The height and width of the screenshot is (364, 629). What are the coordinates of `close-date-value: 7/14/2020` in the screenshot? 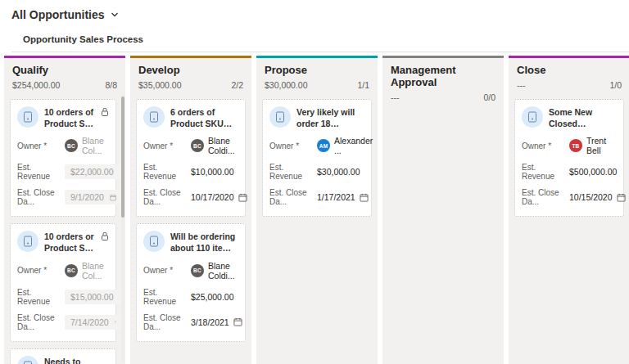 It's located at (93, 322).